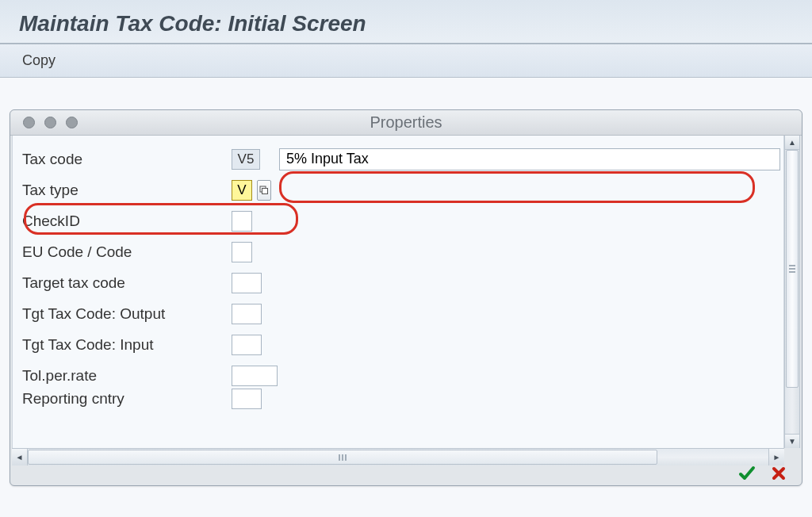 Image resolution: width=812 pixels, height=517 pixels. Describe the element at coordinates (71, 122) in the screenshot. I see `window-zoom-icon` at that location.